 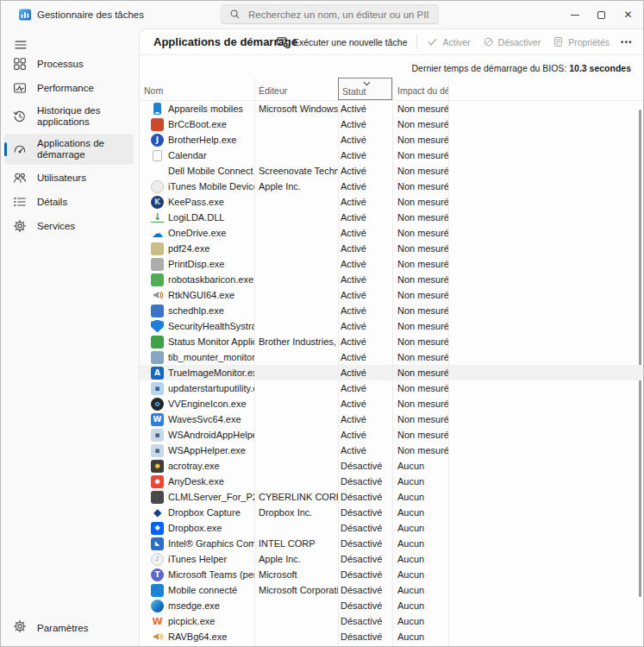 What do you see at coordinates (391, 311) in the screenshot?
I see `table-row: schedhlp.exeActivéNon mesuré` at bounding box center [391, 311].